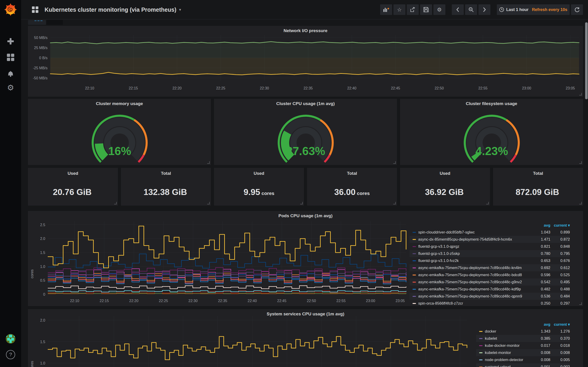  Describe the element at coordinates (577, 10) in the screenshot. I see `refresh-icon` at that location.